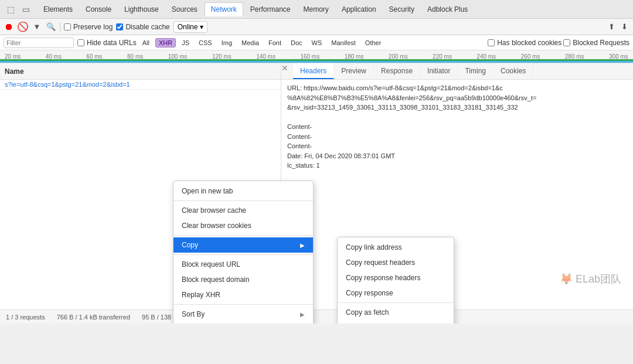 The width and height of the screenshot is (633, 364). I want to click on timeline-blue-bar, so click(316, 62).